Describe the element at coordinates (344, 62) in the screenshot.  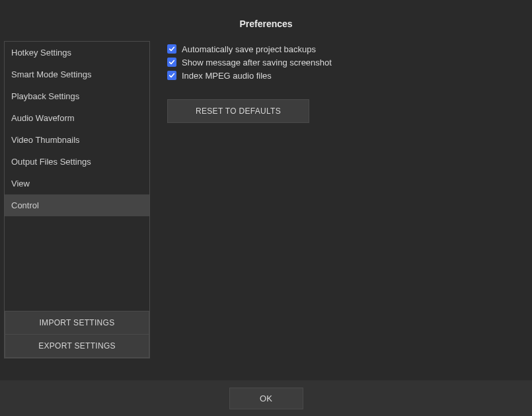
I see `checkbox-list: Automatically save project backupsShow m…` at that location.